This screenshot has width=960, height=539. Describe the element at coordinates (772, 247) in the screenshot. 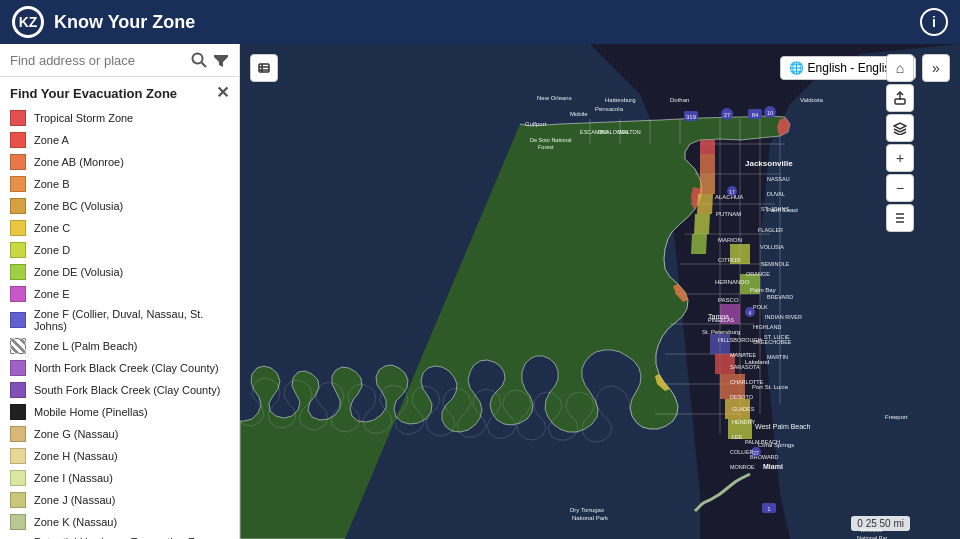

I see `svg-text: VOLUSIA` at that location.